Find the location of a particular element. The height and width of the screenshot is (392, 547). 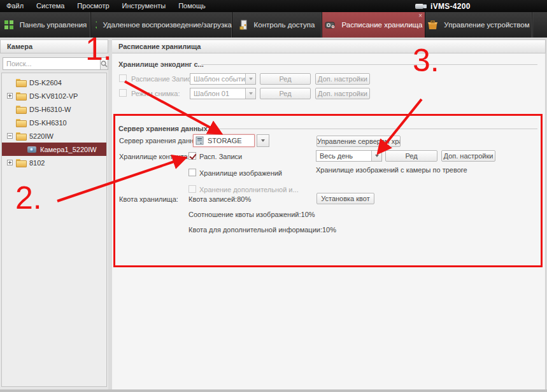

additional-quota-value: Квота для дополнительной информации:10% is located at coordinates (262, 230).